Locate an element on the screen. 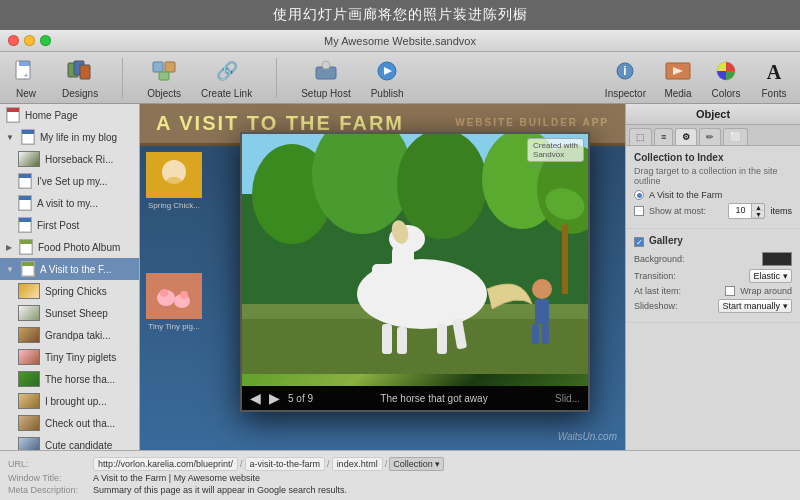 The width and height of the screenshot is (800, 500). panel-tab-1: ⬚ is located at coordinates (640, 136).